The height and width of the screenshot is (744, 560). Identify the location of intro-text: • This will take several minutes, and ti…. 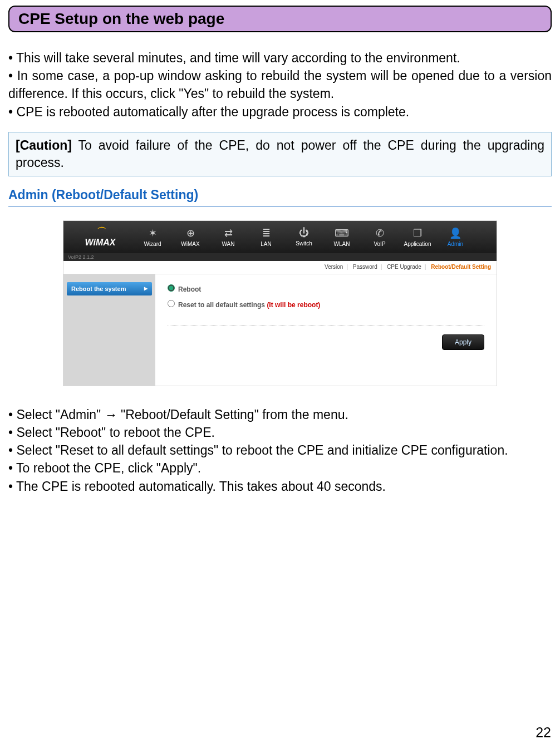
(280, 85).